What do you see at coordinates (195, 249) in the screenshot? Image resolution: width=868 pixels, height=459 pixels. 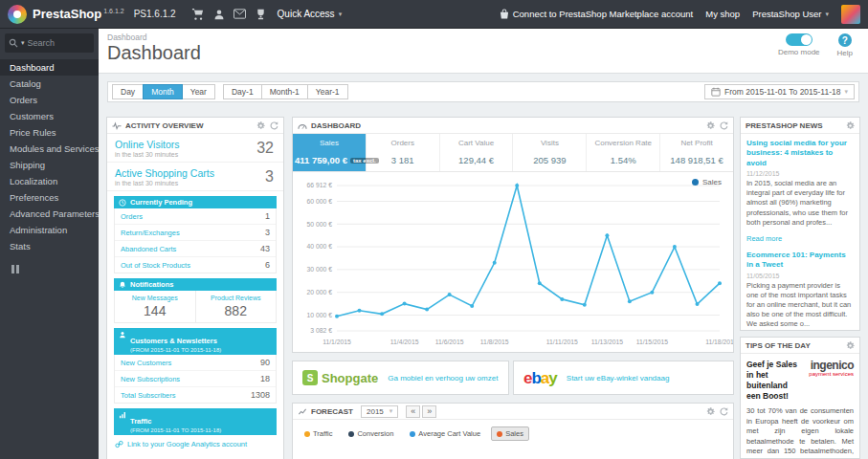 I see `pending-abandoned-carts-row: Abandoned Carts43` at bounding box center [195, 249].